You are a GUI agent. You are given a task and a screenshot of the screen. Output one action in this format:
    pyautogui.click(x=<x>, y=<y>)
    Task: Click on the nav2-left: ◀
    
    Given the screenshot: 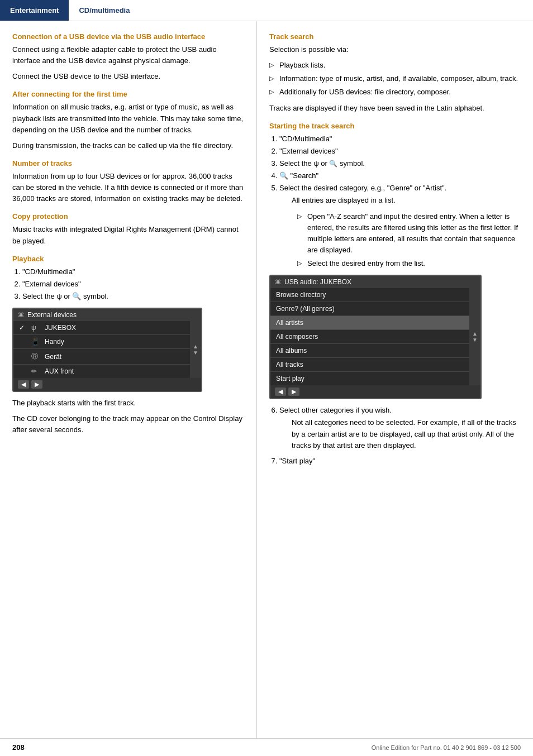 What is the action you would take?
    pyautogui.click(x=280, y=392)
    